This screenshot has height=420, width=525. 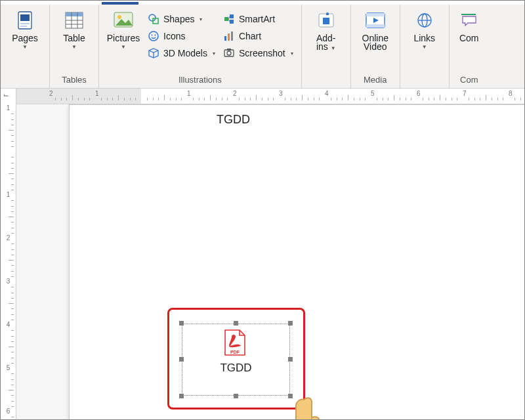 What do you see at coordinates (74, 20) in the screenshot?
I see `table-icon` at bounding box center [74, 20].